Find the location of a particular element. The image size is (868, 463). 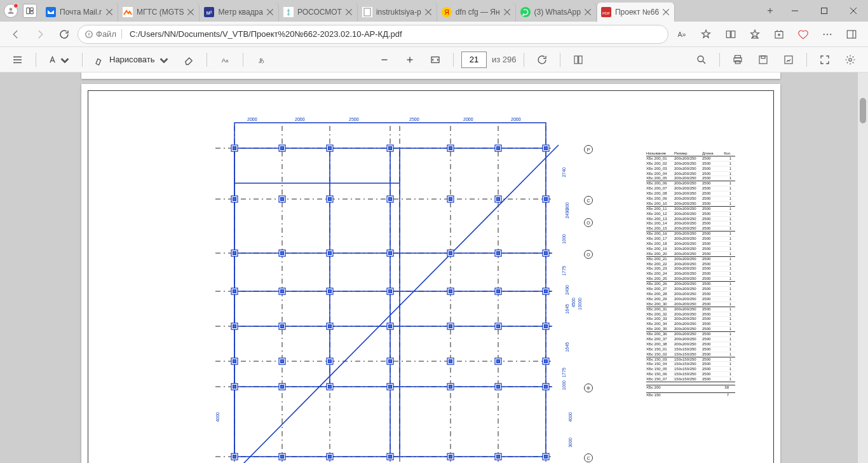

new-tab-button: + is located at coordinates (770, 11).